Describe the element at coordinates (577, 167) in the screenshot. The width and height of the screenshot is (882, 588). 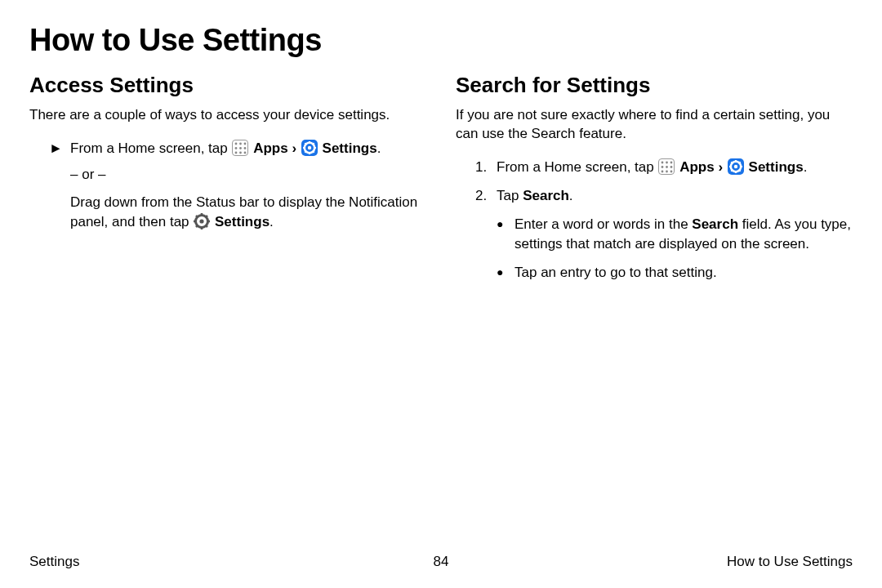
I see `step1-prefix-text: From a Home screen, tap` at that location.